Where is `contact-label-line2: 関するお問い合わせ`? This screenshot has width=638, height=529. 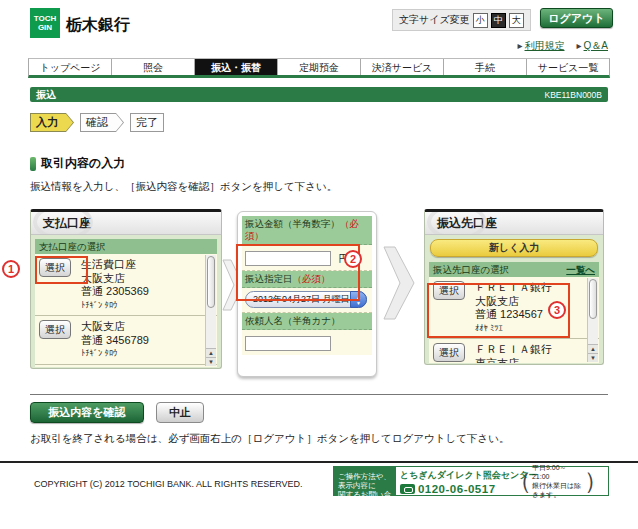 contact-label-line2: 関するお問い合わせ is located at coordinates (366, 499).